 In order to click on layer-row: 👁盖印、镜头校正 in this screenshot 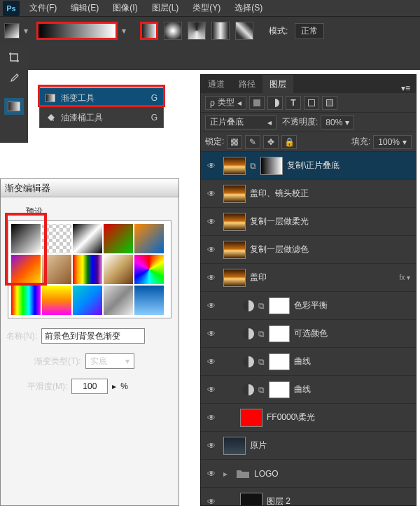, I will do `click(308, 194)`.